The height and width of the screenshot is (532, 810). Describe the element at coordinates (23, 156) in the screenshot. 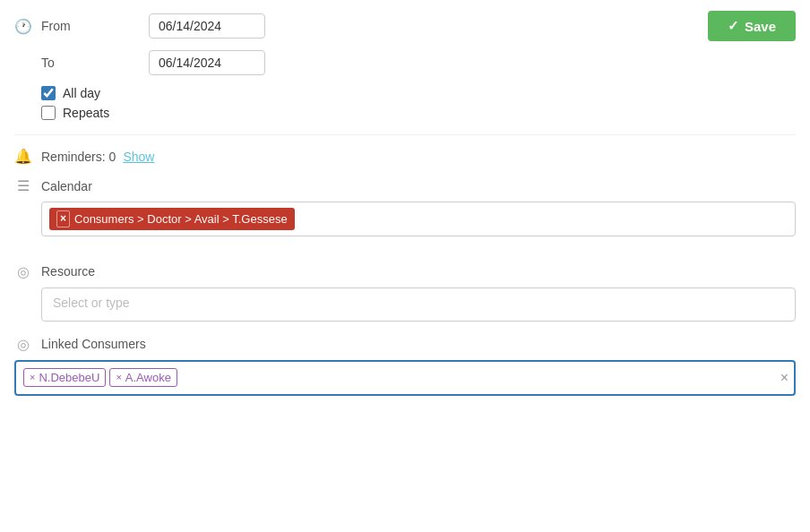

I see `bell-icon: 🔔` at that location.